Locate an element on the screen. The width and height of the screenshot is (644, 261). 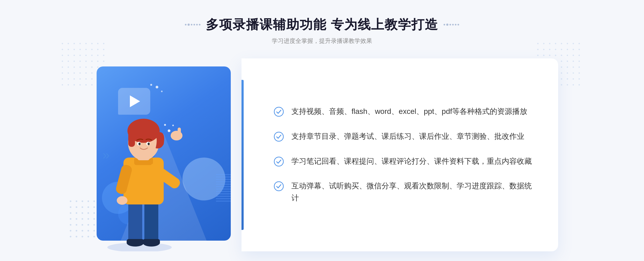
feature-text-3: 学习笔记回看、课程提问、课程评论打分、课件资料下载，重点内容收藏 is located at coordinates (412, 161).